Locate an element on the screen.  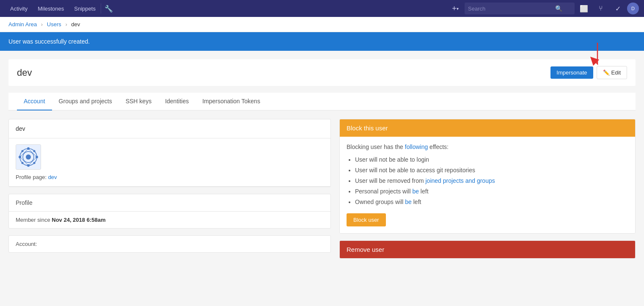
avatar-pattern-icon is located at coordinates (28, 157).